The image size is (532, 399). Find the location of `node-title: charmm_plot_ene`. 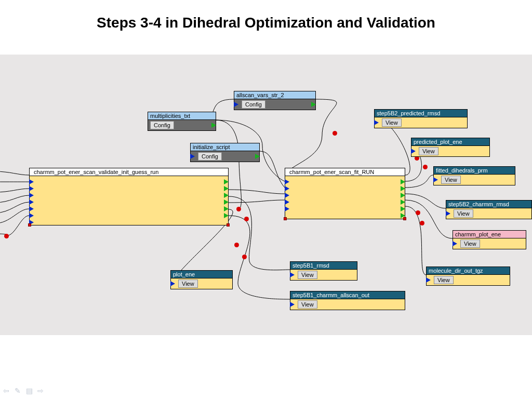

node-title: charmm_plot_ene is located at coordinates (489, 235).